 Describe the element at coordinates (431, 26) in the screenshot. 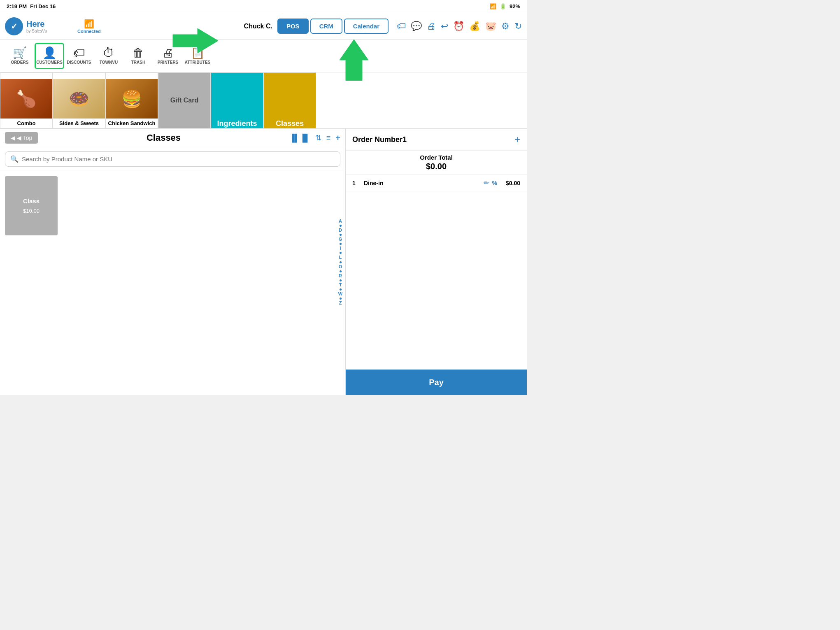

I see `printer-icon: 🖨` at that location.